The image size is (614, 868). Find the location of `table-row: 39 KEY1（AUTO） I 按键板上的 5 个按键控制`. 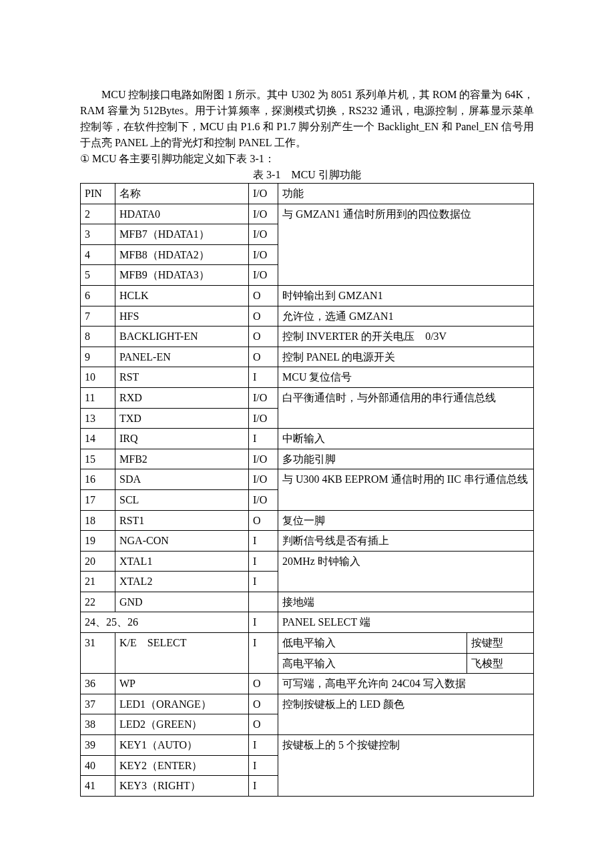

table-row: 39 KEY1（AUTO） I 按键板上的 5 个按键控制 is located at coordinates (307, 745).